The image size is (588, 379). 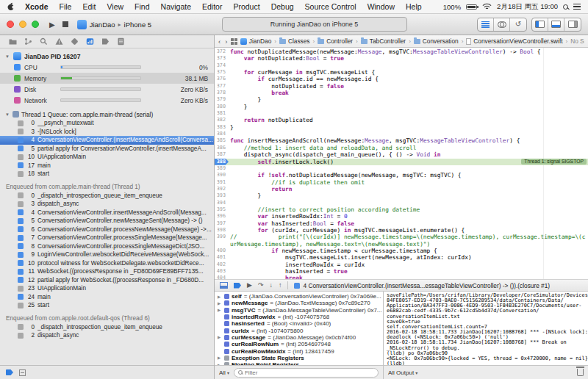 What do you see at coordinates (401, 264) in the screenshot?
I see `code-line: 402 insertedRowIdx = curIdx​` at bounding box center [401, 264].